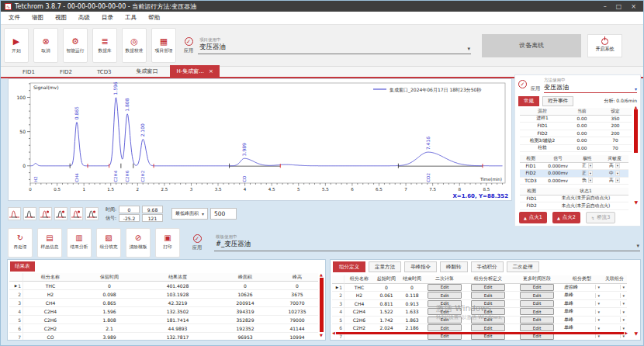 Image resolution: width=644 pixels, height=346 pixels. Describe the element at coordinates (14, 214) in the screenshot. I see `peak-baseline-tool` at that location.